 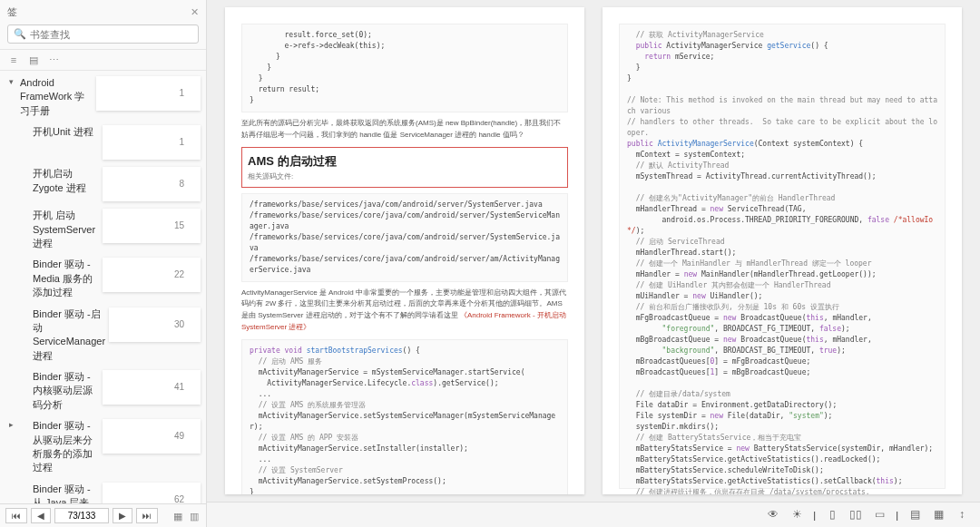 What do you see at coordinates (34, 60) in the screenshot?
I see `collapse-all-icon: ▤` at bounding box center [34, 60].